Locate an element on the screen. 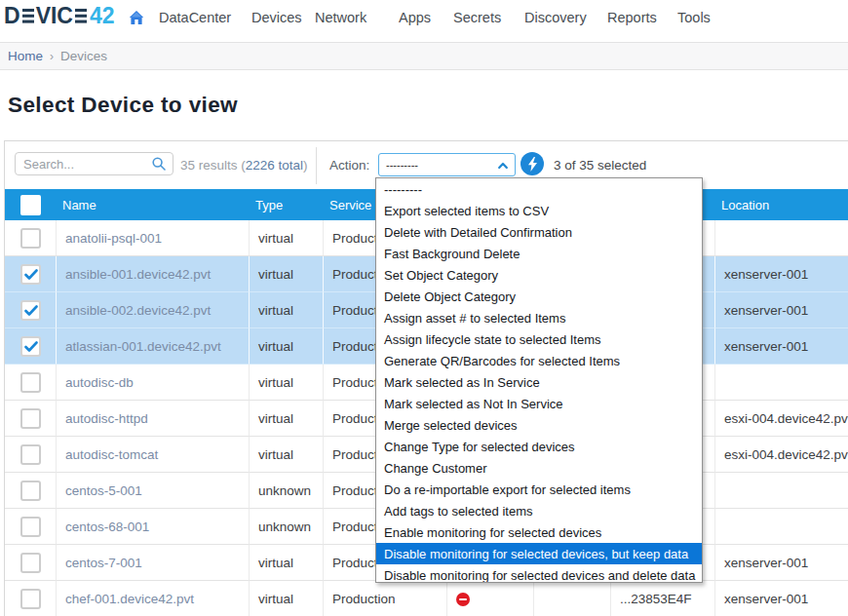 The width and height of the screenshot is (848, 616). device-in-service-cell is located at coordinates (491, 598).